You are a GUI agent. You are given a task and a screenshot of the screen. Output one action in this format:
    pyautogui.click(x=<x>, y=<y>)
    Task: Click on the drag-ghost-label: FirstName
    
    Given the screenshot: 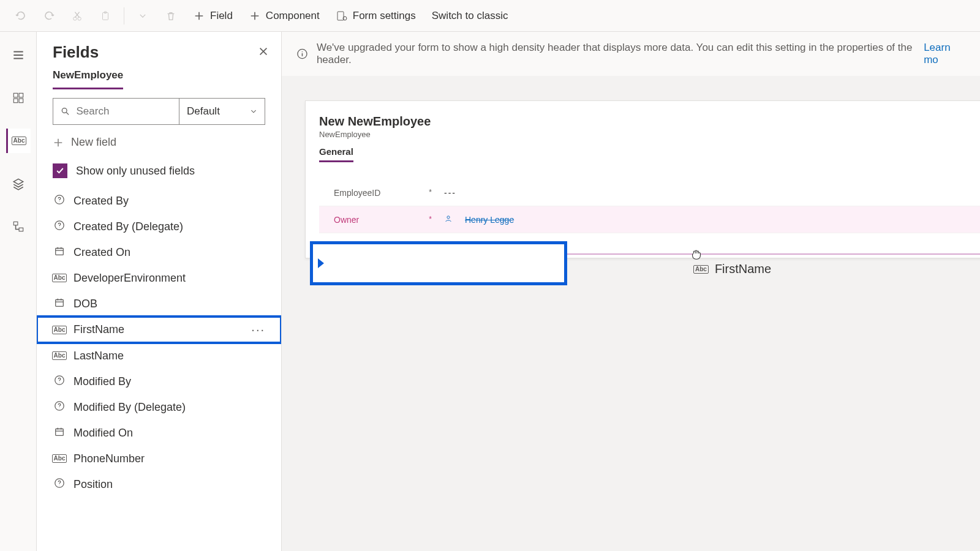 What is the action you would take?
    pyautogui.click(x=743, y=269)
    